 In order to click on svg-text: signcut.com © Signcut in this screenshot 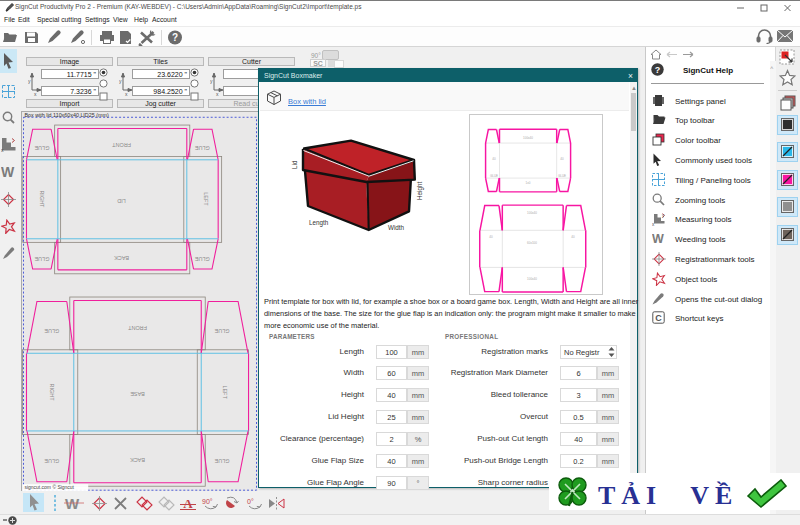, I will do `click(49, 488)`.